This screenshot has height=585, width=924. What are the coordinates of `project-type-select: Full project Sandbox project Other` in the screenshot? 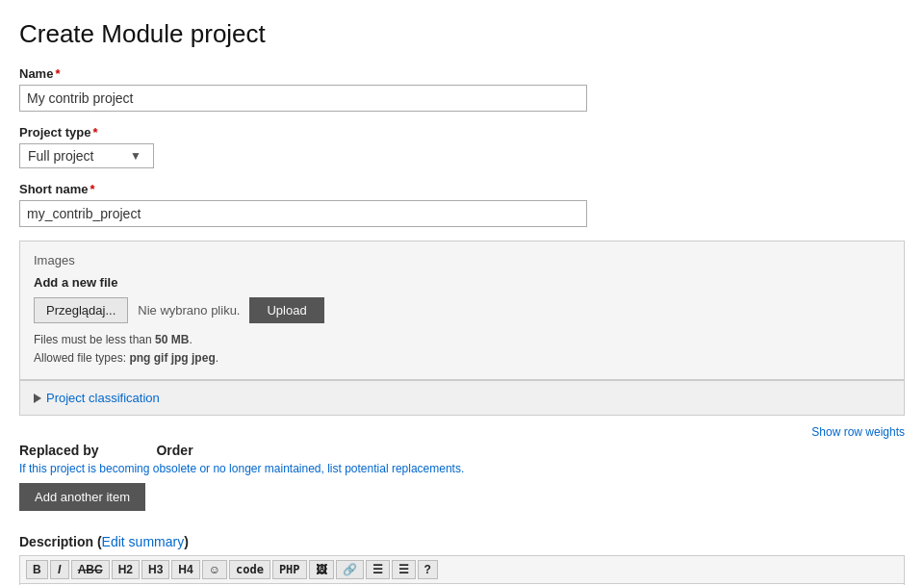 It's located at (85, 156).